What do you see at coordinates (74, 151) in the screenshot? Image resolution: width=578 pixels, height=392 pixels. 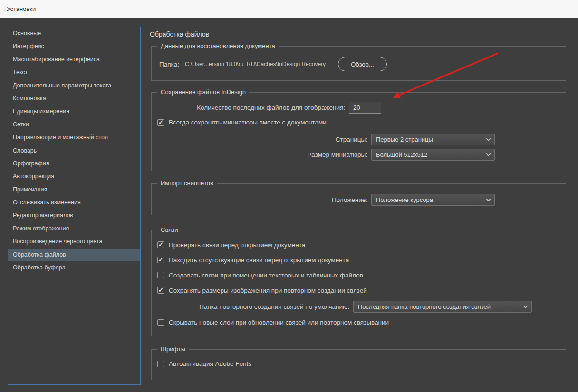 I see `sidebar-item: Словарь` at bounding box center [74, 151].